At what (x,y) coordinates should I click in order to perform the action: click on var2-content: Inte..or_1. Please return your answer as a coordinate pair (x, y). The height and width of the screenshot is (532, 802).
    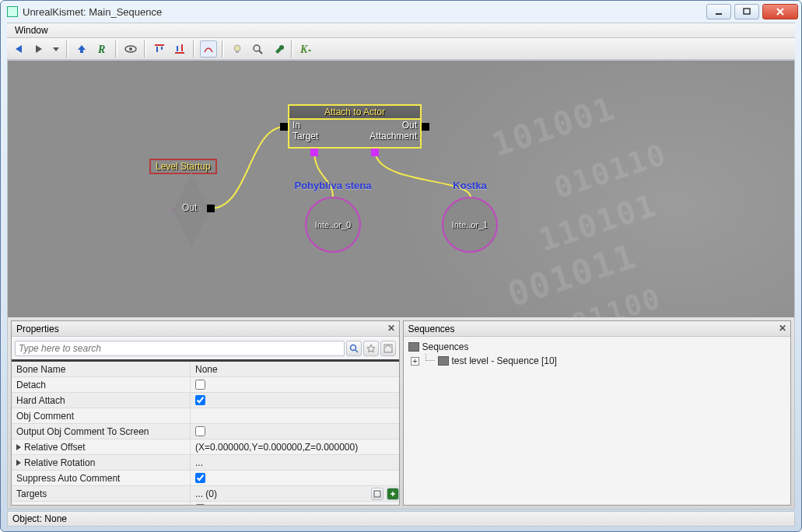
    Looking at the image, I should click on (470, 225).